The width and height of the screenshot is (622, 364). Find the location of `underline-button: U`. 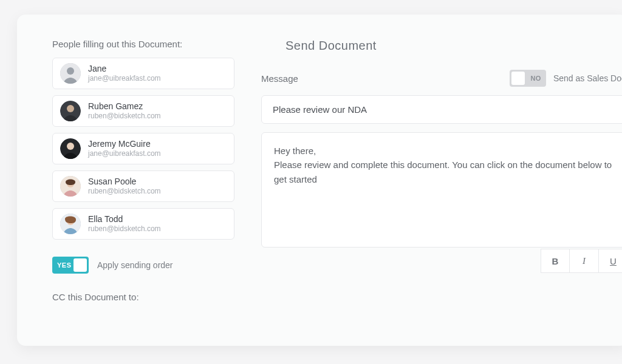

underline-button: U is located at coordinates (610, 261).